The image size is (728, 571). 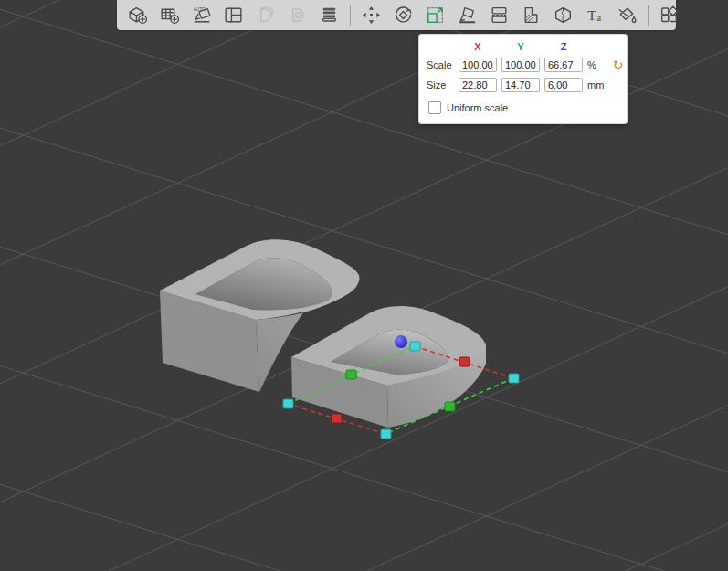 What do you see at coordinates (329, 15) in the screenshot?
I see `layer-stack-icon` at bounding box center [329, 15].